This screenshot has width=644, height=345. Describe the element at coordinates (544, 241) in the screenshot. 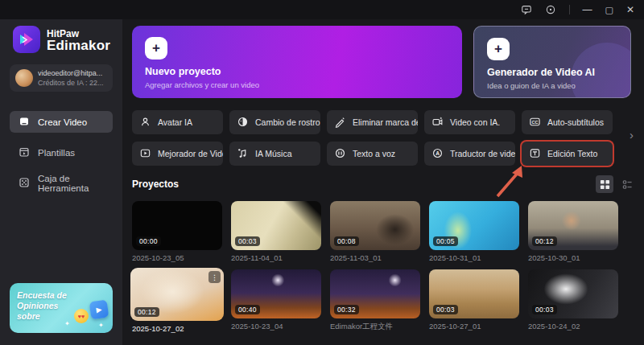

I see `duration-badge: 00:12` at that location.